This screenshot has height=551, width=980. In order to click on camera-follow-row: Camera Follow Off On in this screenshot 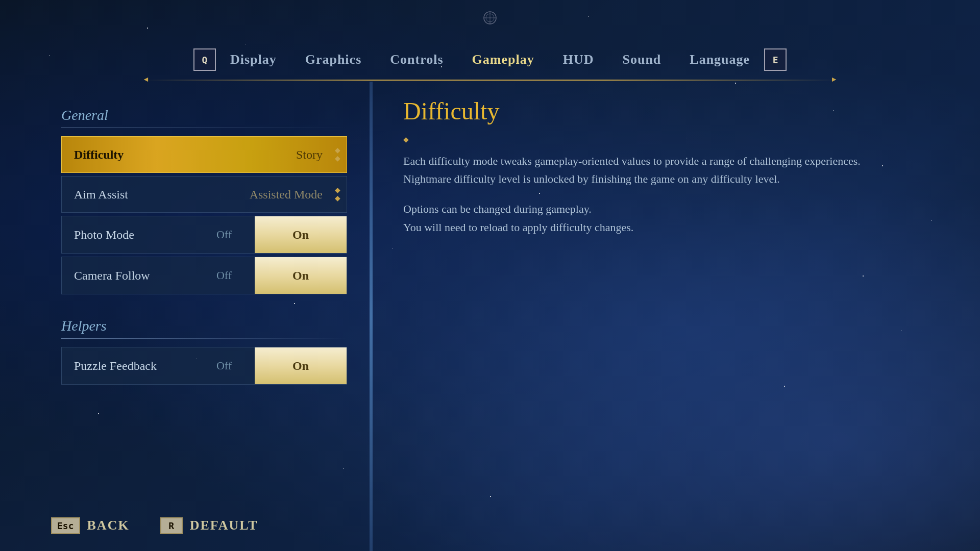, I will do `click(204, 276)`.